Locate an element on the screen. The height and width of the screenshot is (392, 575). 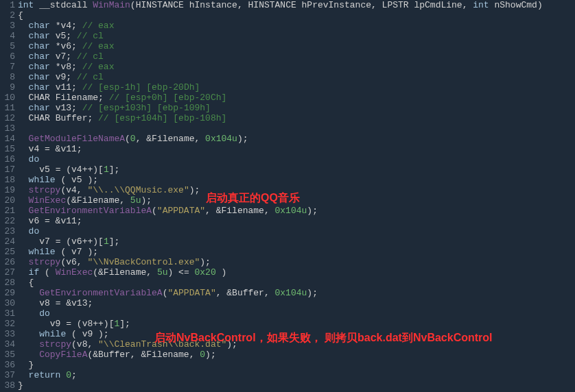
code-line: 9 char v11; // [esp-1h] [ebp-20Dh] is located at coordinates (288, 88).